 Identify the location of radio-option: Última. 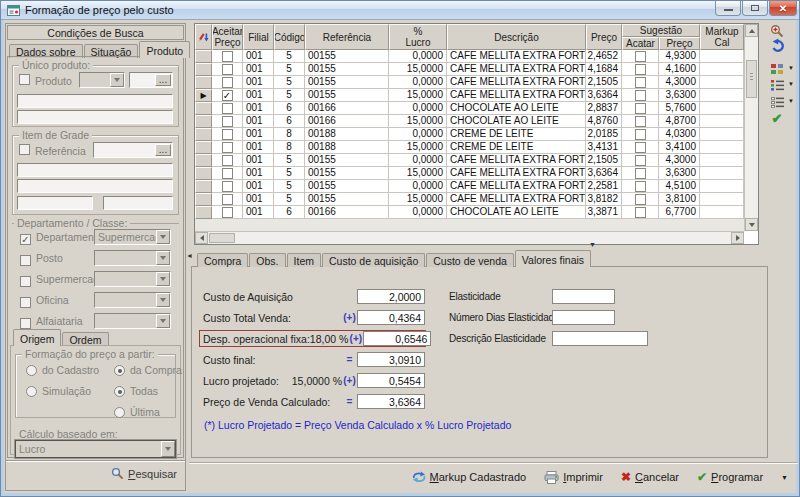
(148, 412).